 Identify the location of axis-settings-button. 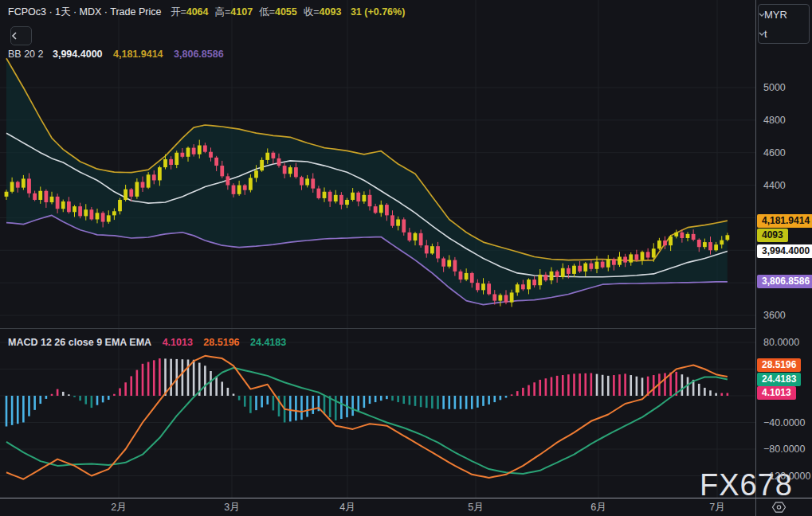
(784, 507).